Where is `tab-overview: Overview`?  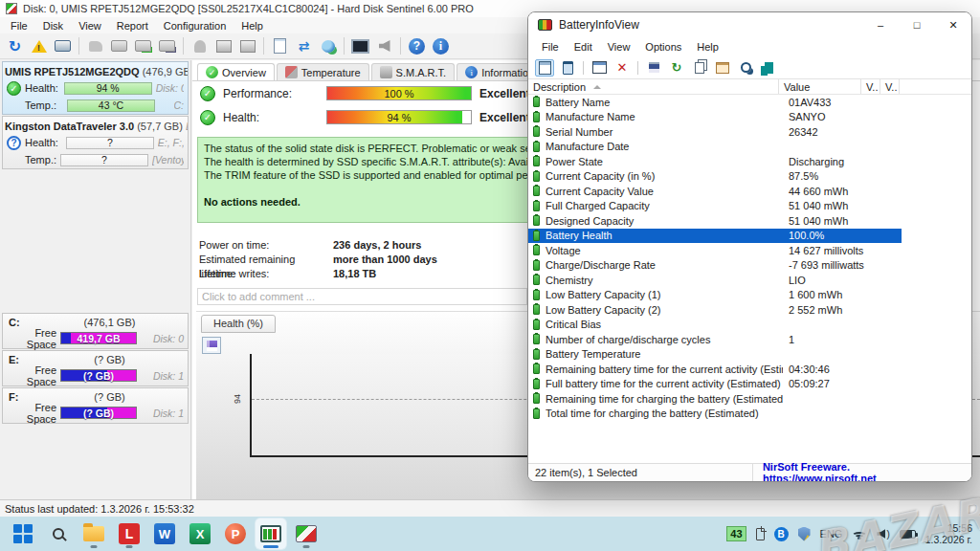 tab-overview: Overview is located at coordinates (235, 72).